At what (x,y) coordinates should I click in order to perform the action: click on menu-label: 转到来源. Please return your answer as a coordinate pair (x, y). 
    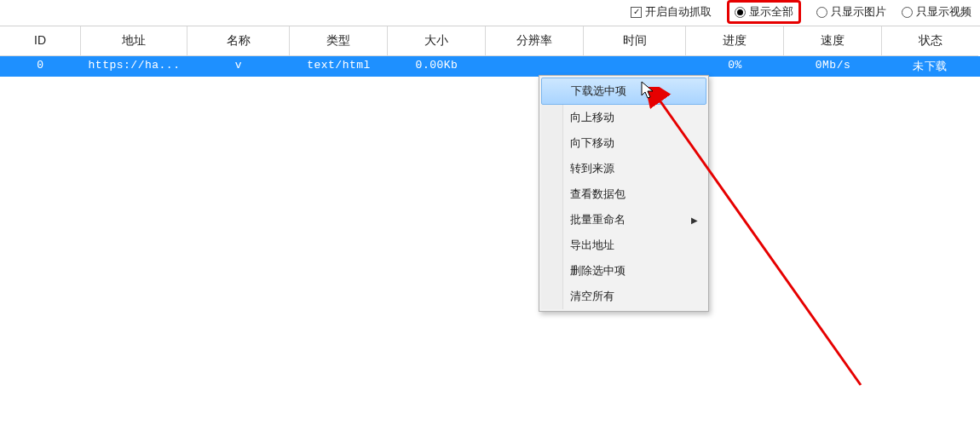
    Looking at the image, I should click on (592, 169).